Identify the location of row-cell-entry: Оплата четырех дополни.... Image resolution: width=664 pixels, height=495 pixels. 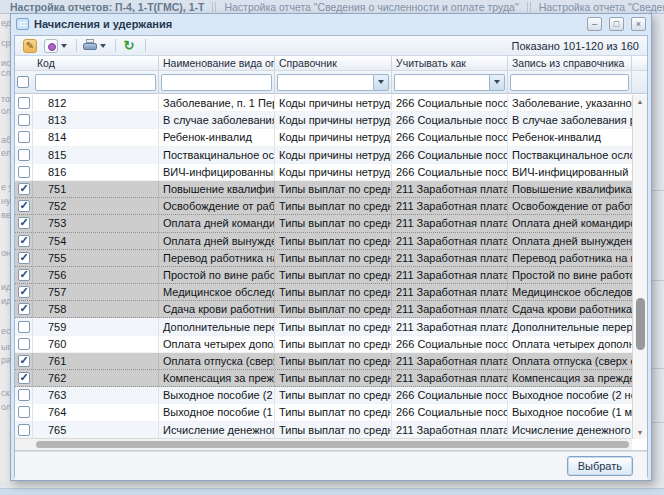
(570, 344).